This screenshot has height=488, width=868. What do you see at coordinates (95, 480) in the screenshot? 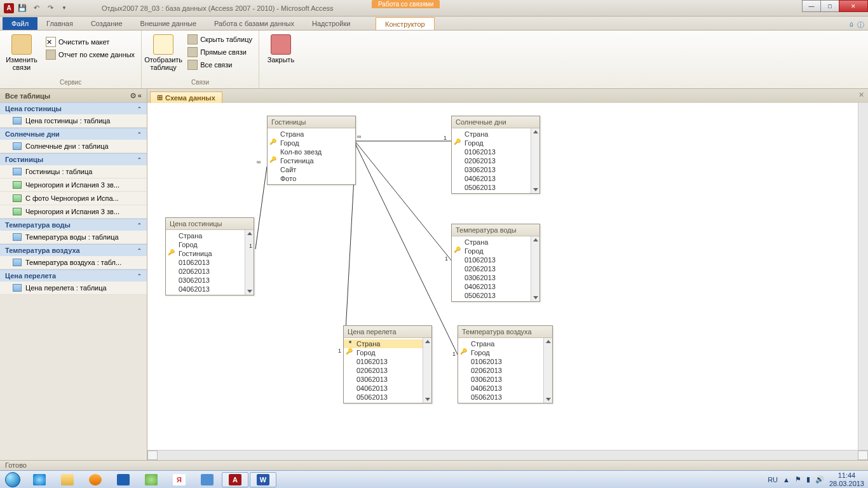
I see `task-mediaplayer` at bounding box center [95, 480].